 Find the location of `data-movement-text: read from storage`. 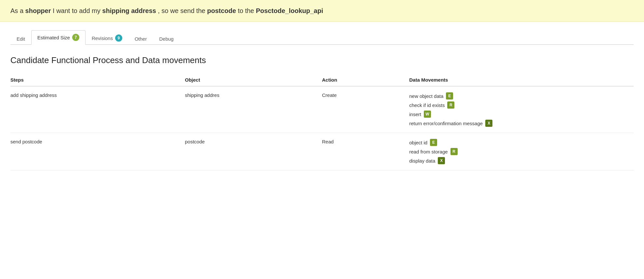

data-movement-text: read from storage is located at coordinates (428, 152).